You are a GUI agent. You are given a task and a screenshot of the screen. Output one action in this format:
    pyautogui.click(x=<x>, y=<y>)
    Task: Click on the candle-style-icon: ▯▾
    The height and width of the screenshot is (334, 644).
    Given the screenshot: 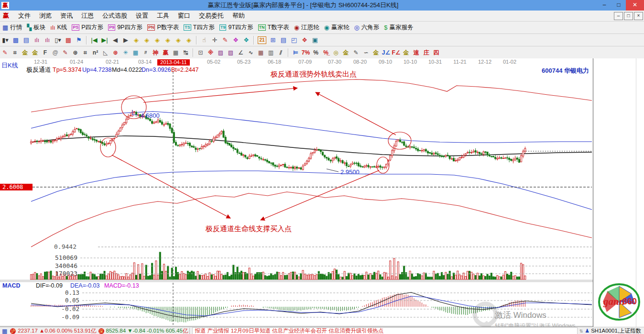 What is the action you would take?
    pyautogui.click(x=58, y=40)
    